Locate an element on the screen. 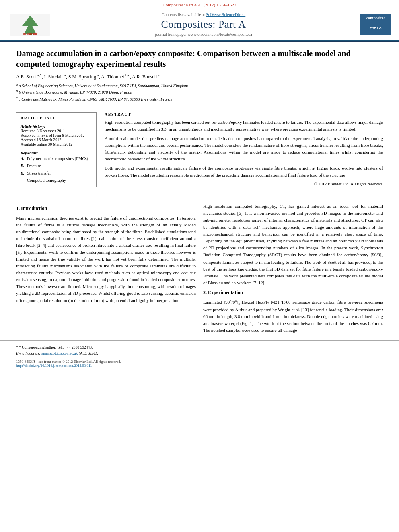  top-bar: Composites: Part A 43 (2012) 1514–1522 is located at coordinates (200, 5).